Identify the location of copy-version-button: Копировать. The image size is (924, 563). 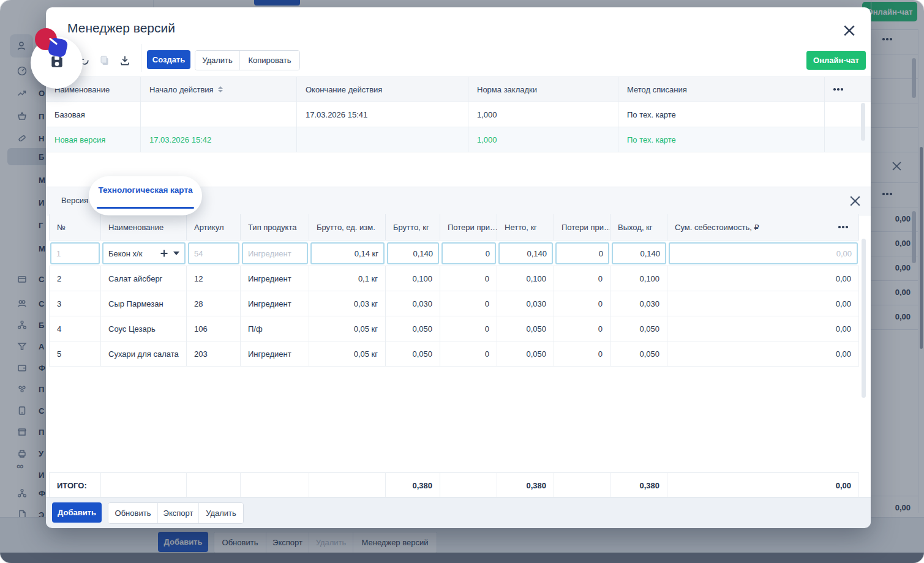
(269, 60).